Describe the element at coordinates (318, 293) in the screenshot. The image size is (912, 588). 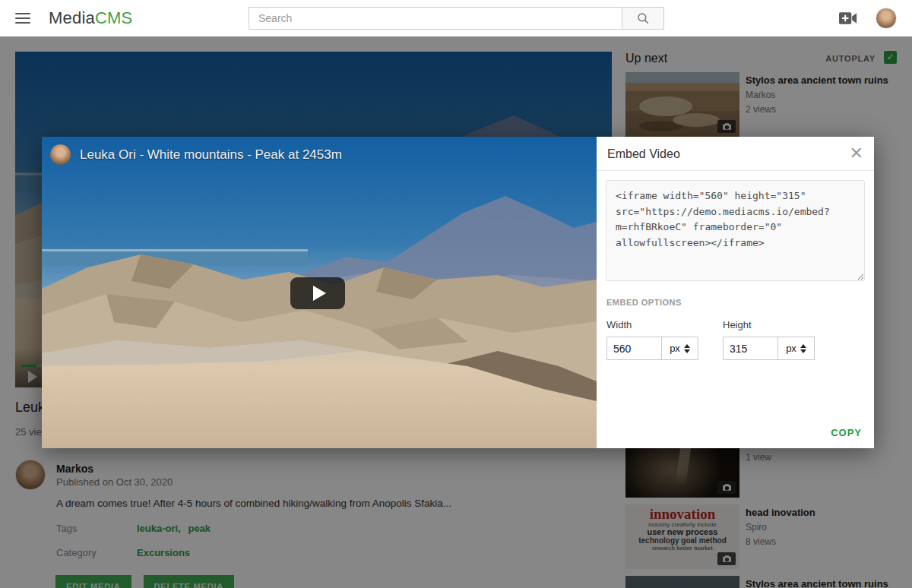
I see `play-button` at that location.